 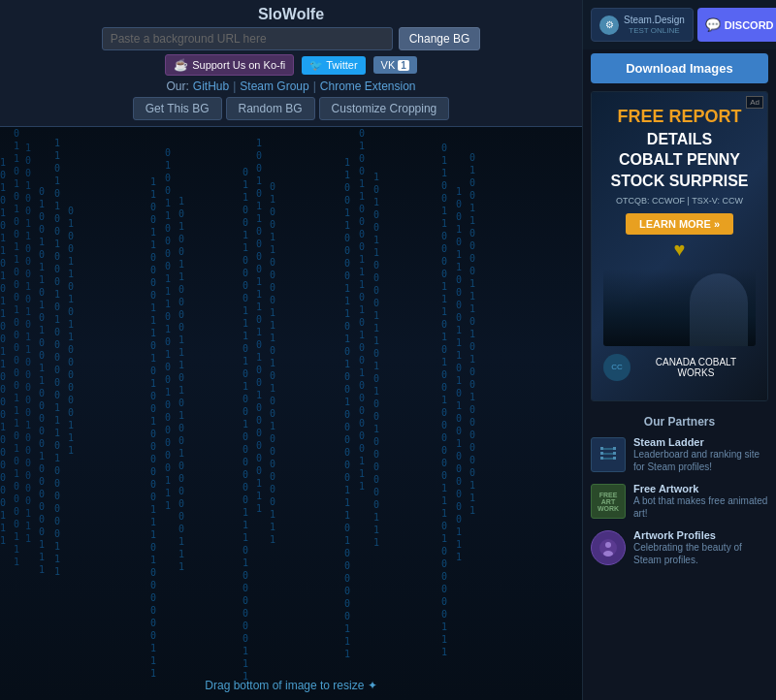 What do you see at coordinates (700, 535) in the screenshot?
I see `artwork-profiles-name: Artwork Profiles` at bounding box center [700, 535].